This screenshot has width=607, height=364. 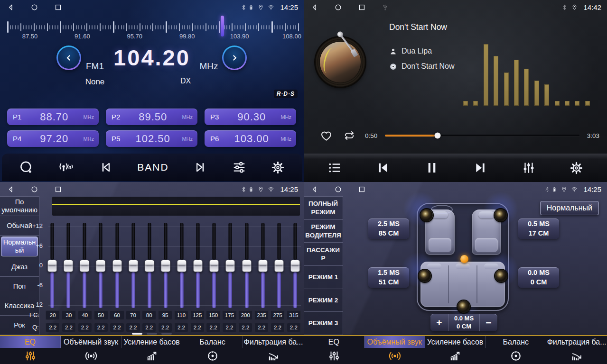 What do you see at coordinates (85, 315) in the screenshot?
I see `fc-value-box: 40` at bounding box center [85, 315].